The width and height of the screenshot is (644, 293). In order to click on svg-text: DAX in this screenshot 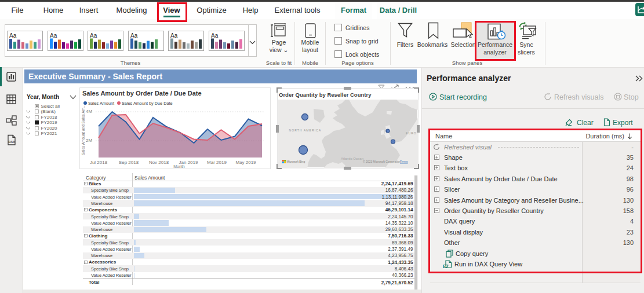, I will do `click(12, 142)`.